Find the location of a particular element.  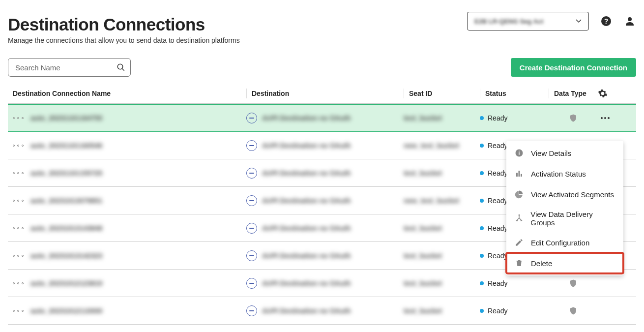

menu-item-label: View Details is located at coordinates (551, 153).